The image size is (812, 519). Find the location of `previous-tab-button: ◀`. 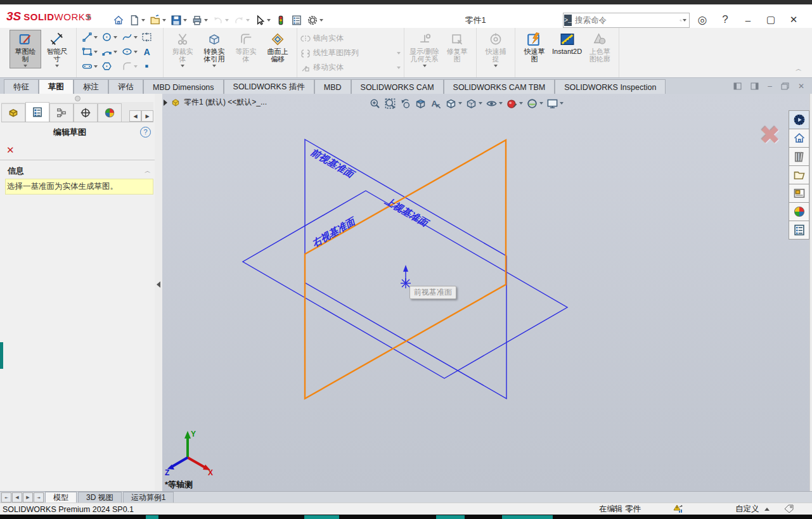

previous-tab-button: ◀ is located at coordinates (17, 497).